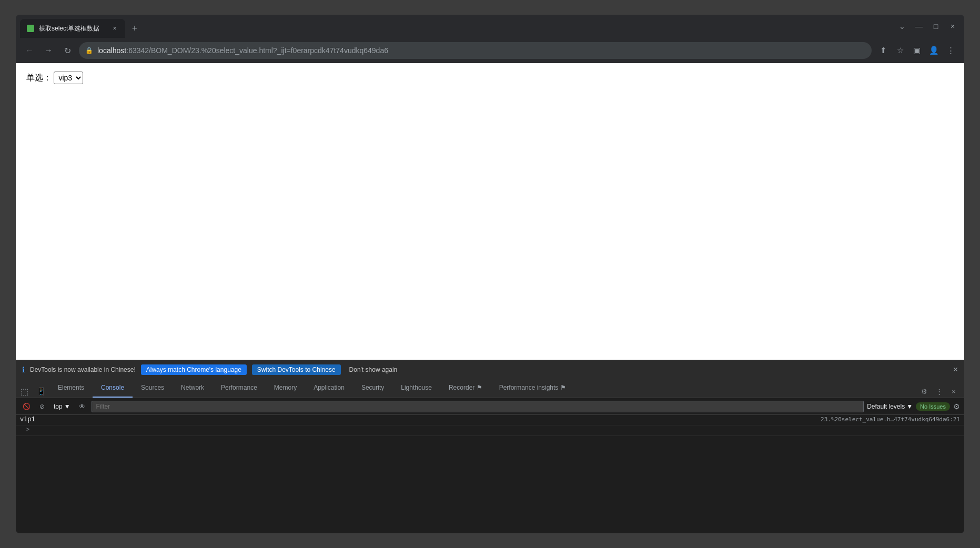  What do you see at coordinates (951, 50) in the screenshot?
I see `menu-button: ⋮` at bounding box center [951, 50].